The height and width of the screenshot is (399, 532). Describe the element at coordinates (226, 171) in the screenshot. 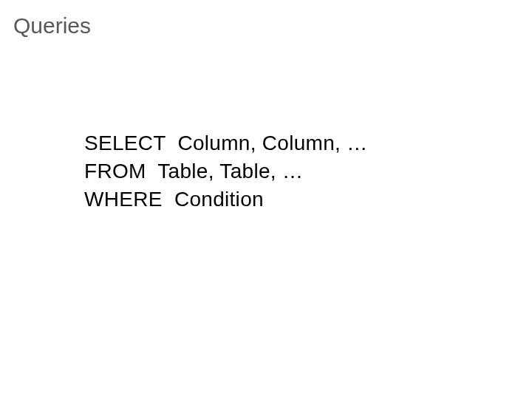

I see `from-line: FROM Table, Table, …` at that location.